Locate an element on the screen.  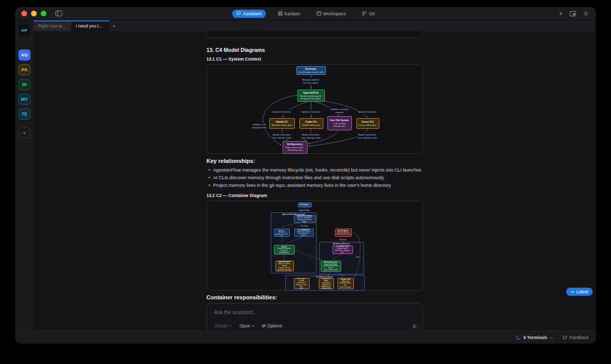
edge-label: Initializes assistant memory is located at coordinates (339, 111).